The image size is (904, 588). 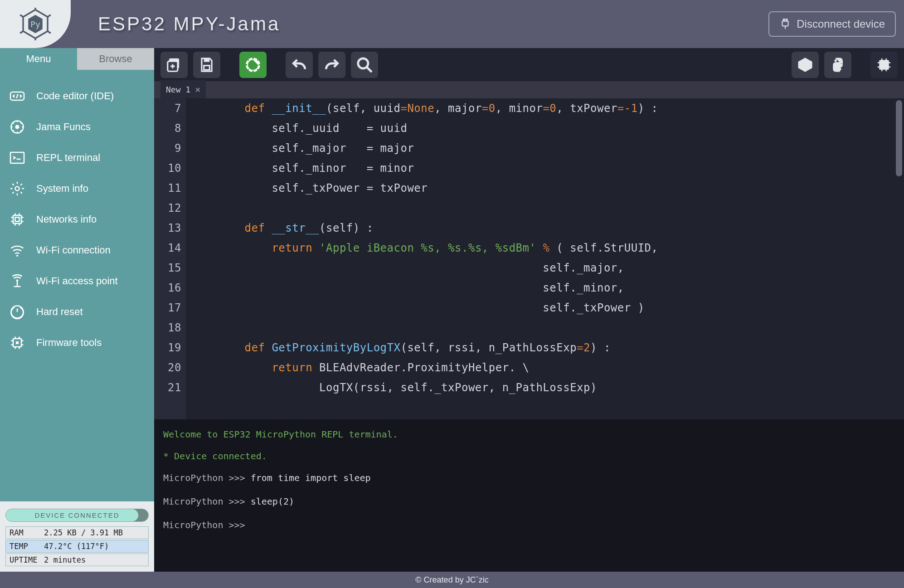 I want to click on sidebar-tabs: Menu Browse, so click(x=77, y=59).